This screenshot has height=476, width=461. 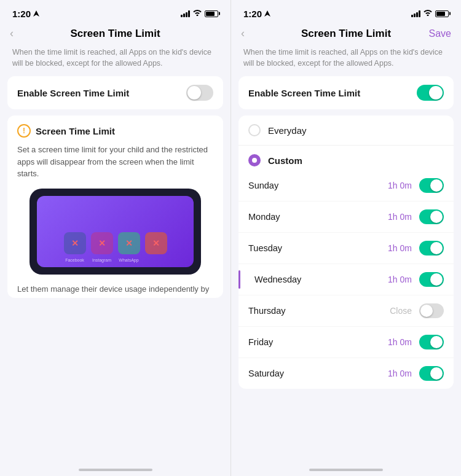 What do you see at coordinates (116, 243) in the screenshot?
I see `blocked-apps-row` at bounding box center [116, 243].